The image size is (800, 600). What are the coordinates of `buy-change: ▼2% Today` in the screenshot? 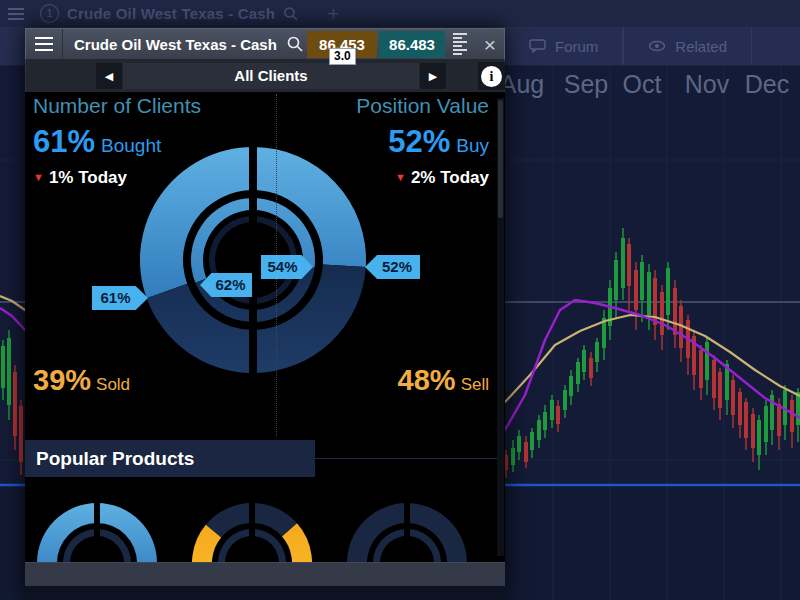 It's located at (442, 178).